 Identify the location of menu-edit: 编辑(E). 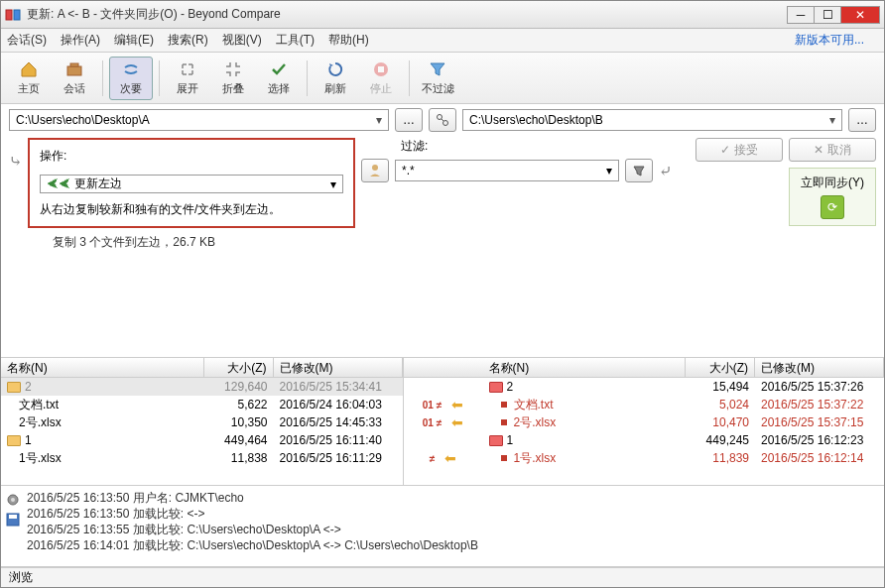
(134, 40).